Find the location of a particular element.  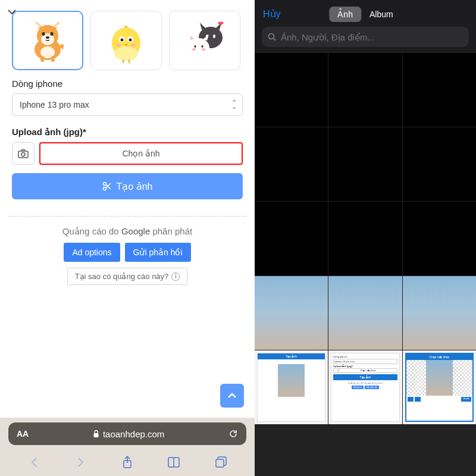

ad-feedback-button: Gửi phản hồi is located at coordinates (158, 252).